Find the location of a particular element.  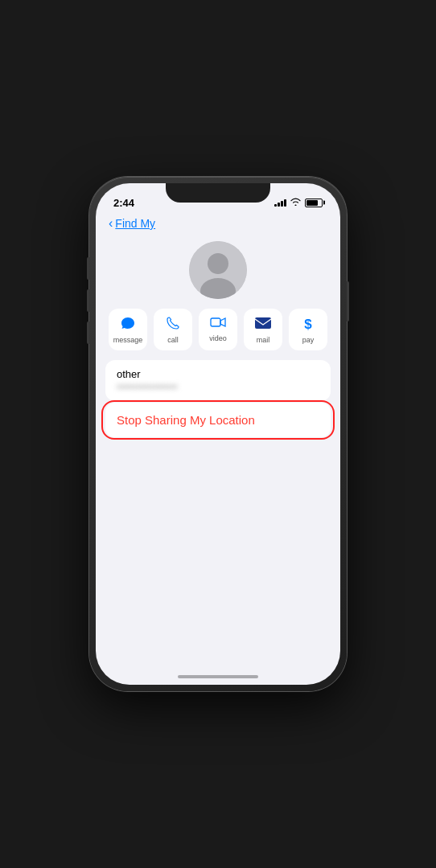

call-button: call is located at coordinates (173, 330).